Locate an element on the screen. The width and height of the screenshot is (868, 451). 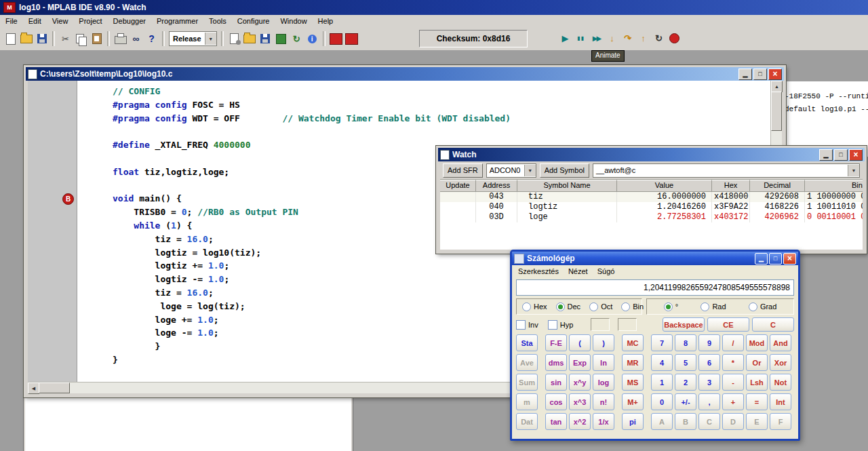
calc-key-exp: Exp is located at coordinates (580, 362).